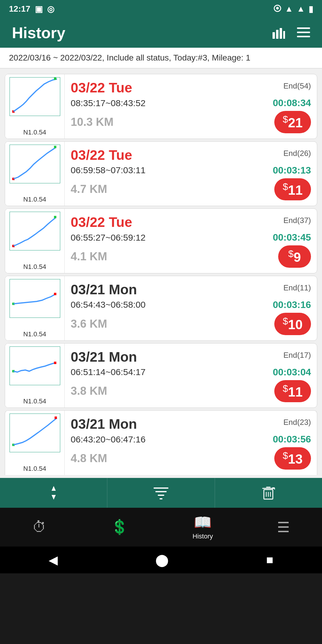 Image resolution: width=322 pixels, height=644 pixels. What do you see at coordinates (298, 422) in the screenshot?
I see `trip-end-6: End(23)` at bounding box center [298, 422].